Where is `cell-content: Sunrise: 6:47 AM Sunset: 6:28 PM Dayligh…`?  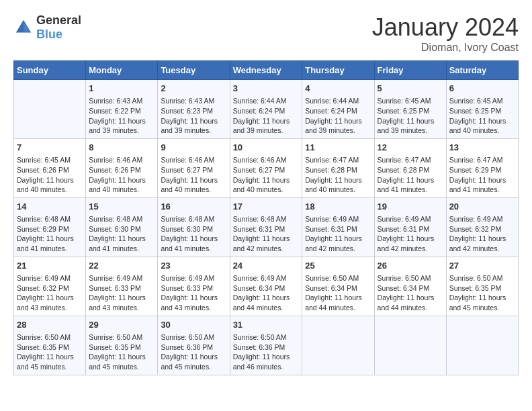 cell-content: Sunrise: 6:47 AM Sunset: 6:28 PM Dayligh… is located at coordinates (410, 175).